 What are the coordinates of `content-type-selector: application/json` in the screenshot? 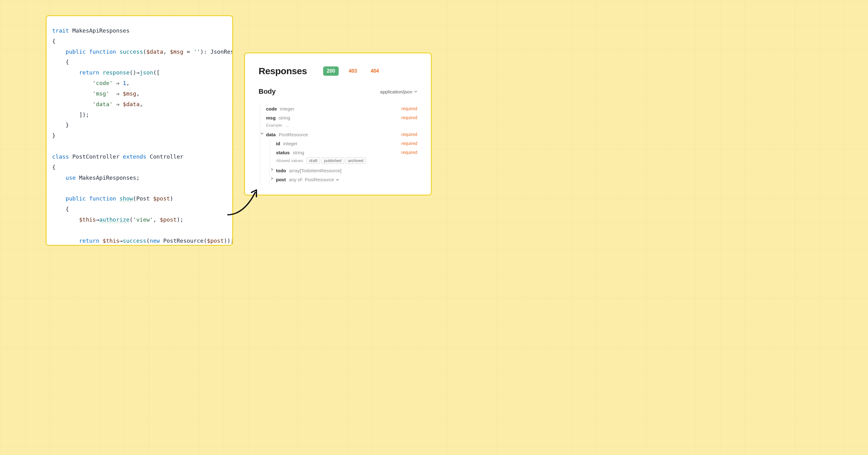 It's located at (399, 92).